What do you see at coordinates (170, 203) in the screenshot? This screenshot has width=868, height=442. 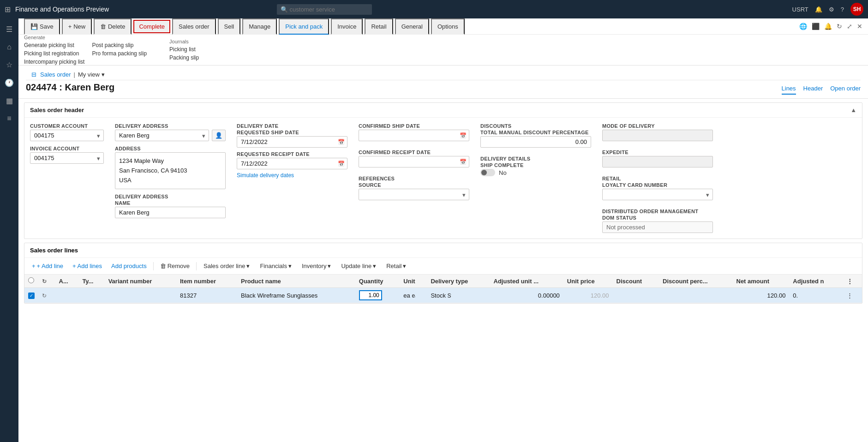 I see `delivery-name-label: Name` at bounding box center [170, 203].